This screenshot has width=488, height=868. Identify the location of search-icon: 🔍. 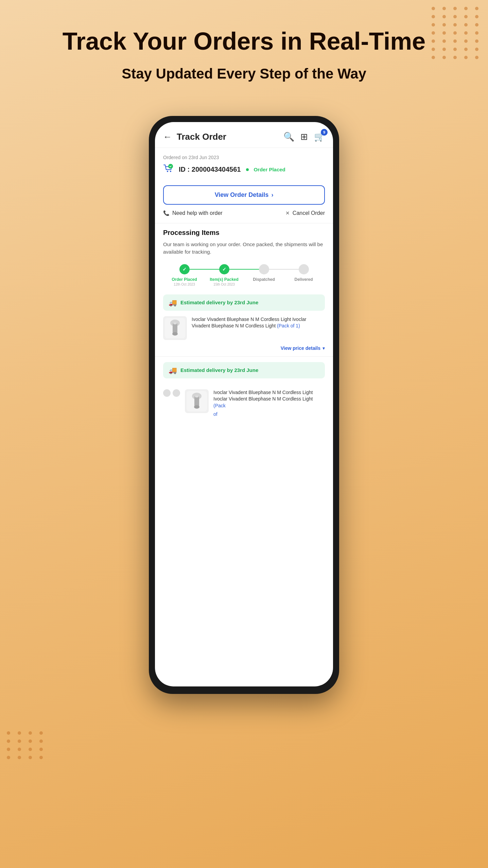
(289, 137).